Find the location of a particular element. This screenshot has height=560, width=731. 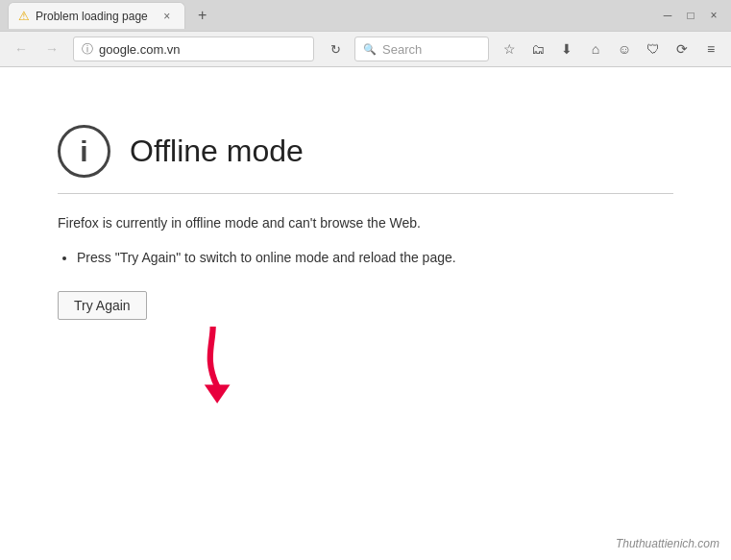

reload-button: ↻ is located at coordinates (335, 49).